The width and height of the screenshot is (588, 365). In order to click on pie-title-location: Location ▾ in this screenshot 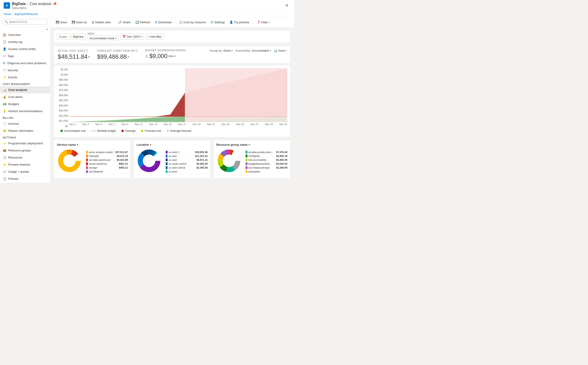, I will do `click(172, 145)`.